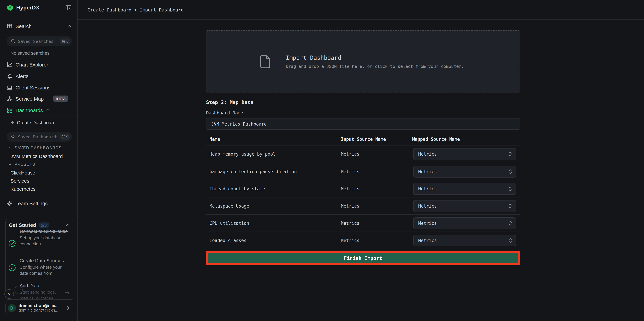  Describe the element at coordinates (38, 32) in the screenshot. I see `divider` at that location.